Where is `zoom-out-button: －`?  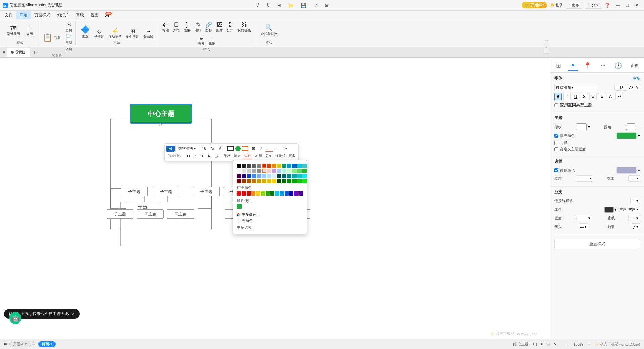 zoom-out-button: － is located at coordinates (568, 344).